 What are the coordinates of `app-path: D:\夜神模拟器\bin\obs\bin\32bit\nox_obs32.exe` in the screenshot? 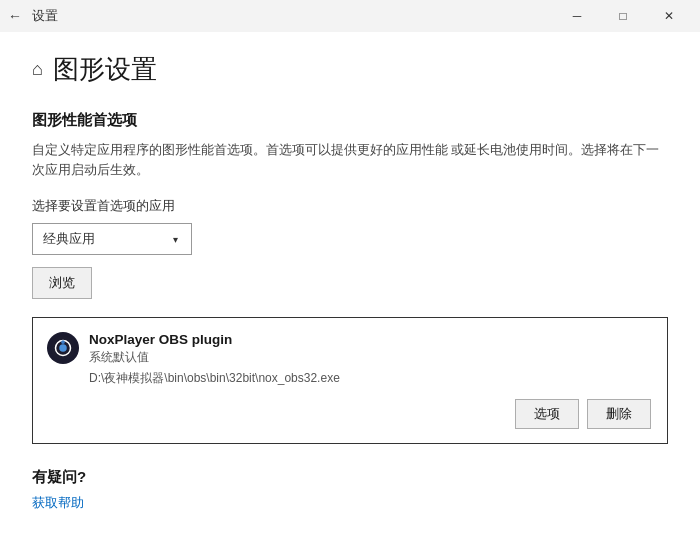 It's located at (370, 378).